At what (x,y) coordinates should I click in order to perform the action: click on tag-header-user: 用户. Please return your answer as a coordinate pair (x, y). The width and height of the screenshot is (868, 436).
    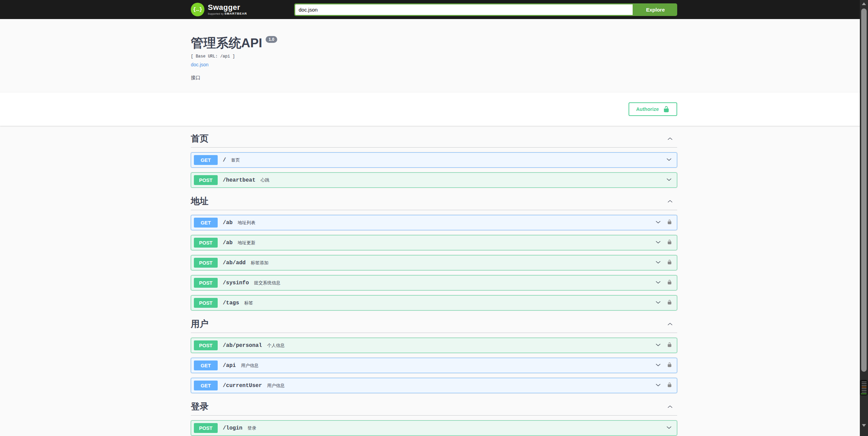
    Looking at the image, I should click on (434, 325).